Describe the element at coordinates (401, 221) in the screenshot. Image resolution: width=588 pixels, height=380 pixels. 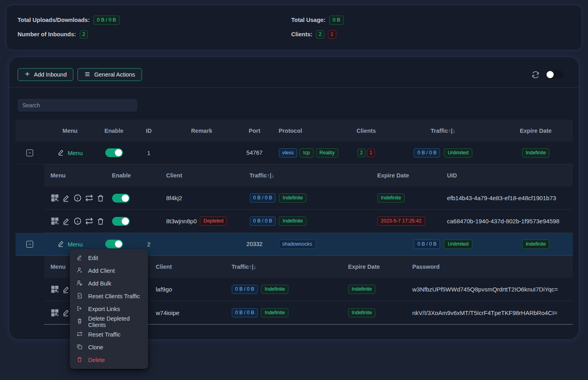
I see `expire-badge: 2023-5-7 17:25:42` at that location.